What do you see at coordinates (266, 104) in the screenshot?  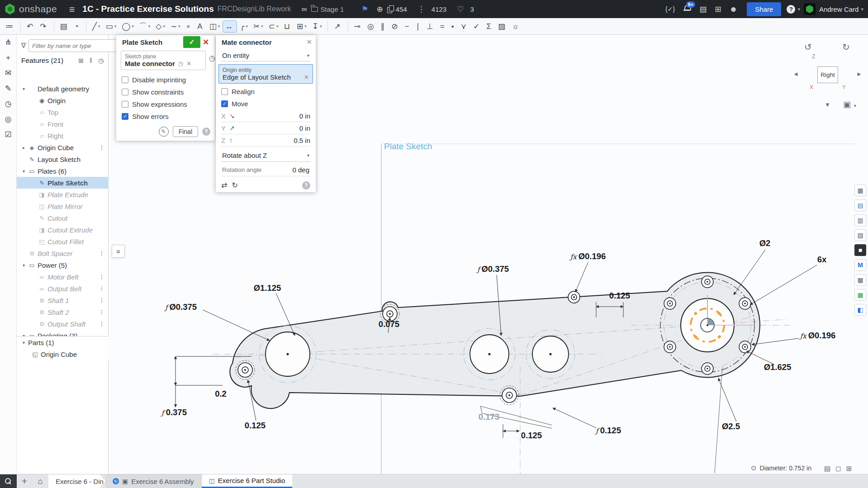 I see `dialog-checkbox: Move` at bounding box center [266, 104].